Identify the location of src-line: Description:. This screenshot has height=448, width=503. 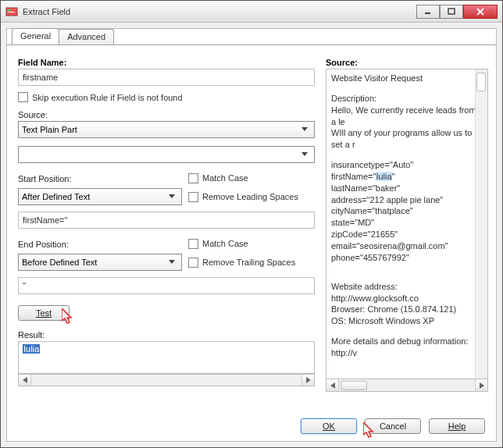
(407, 98).